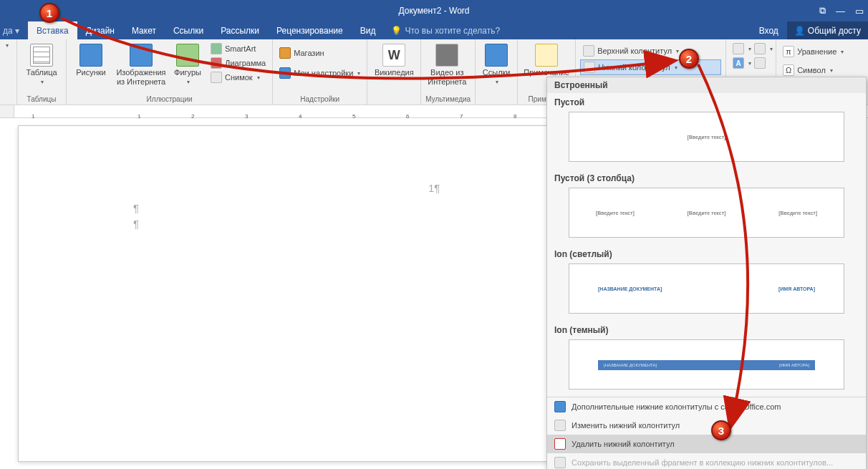 Image resolution: width=868 pixels, height=469 pixels. What do you see at coordinates (188, 63) in the screenshot?
I see `shapes-button: Фигуры▾` at bounding box center [188, 63].